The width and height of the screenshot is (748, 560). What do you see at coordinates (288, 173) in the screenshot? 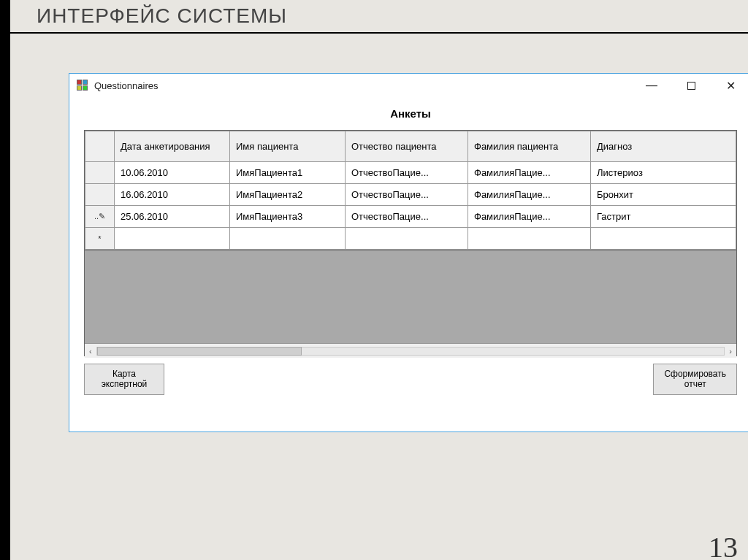
I see `cell: ИмяПациента1` at bounding box center [288, 173].